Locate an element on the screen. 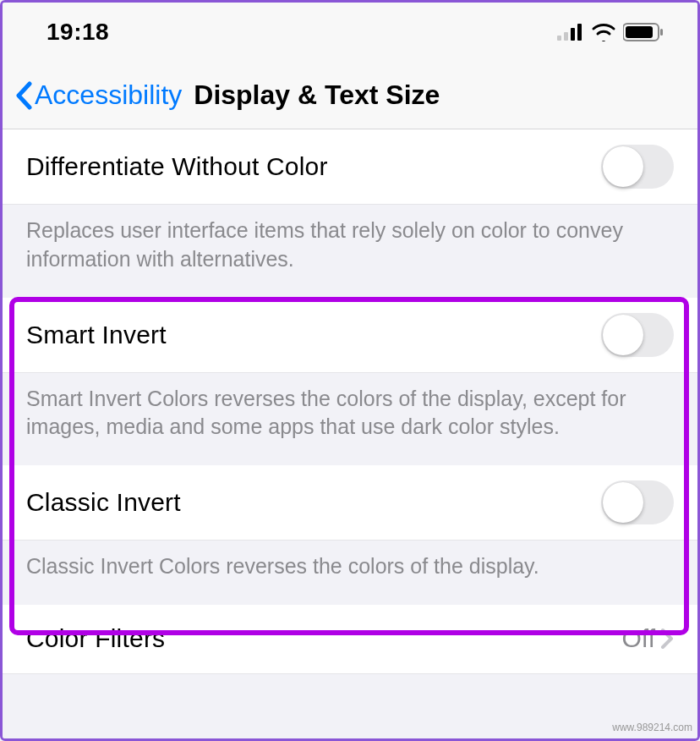  note-classic-invert: Classic Invert Colors reverses the color… is located at coordinates (350, 573).